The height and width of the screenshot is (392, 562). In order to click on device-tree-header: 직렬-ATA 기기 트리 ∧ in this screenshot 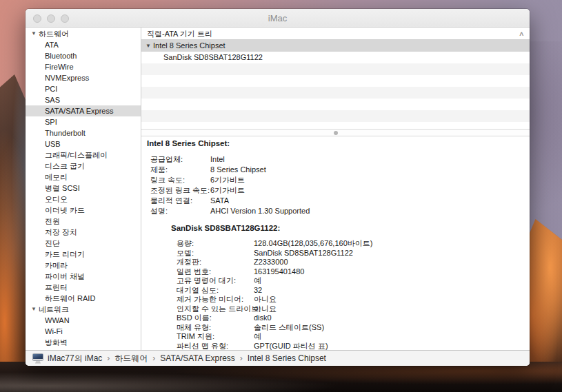, I will do `click(335, 34)`.